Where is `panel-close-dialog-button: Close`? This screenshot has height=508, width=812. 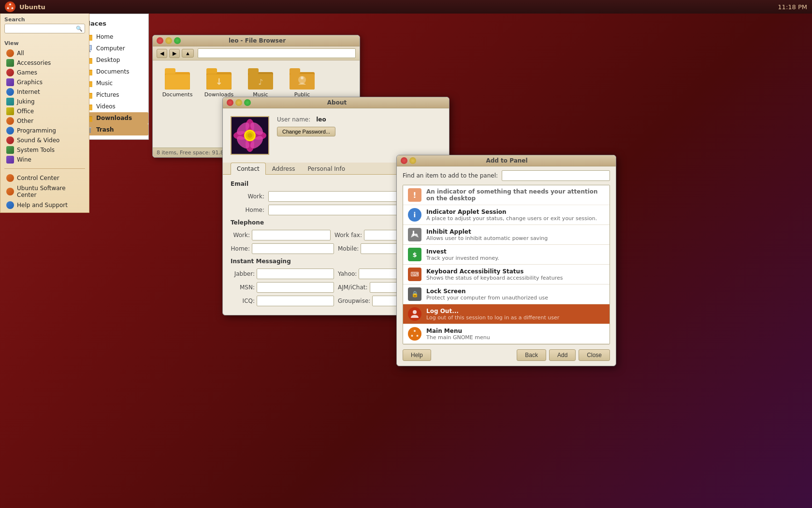
panel-close-dialog-button: Close is located at coordinates (594, 355).